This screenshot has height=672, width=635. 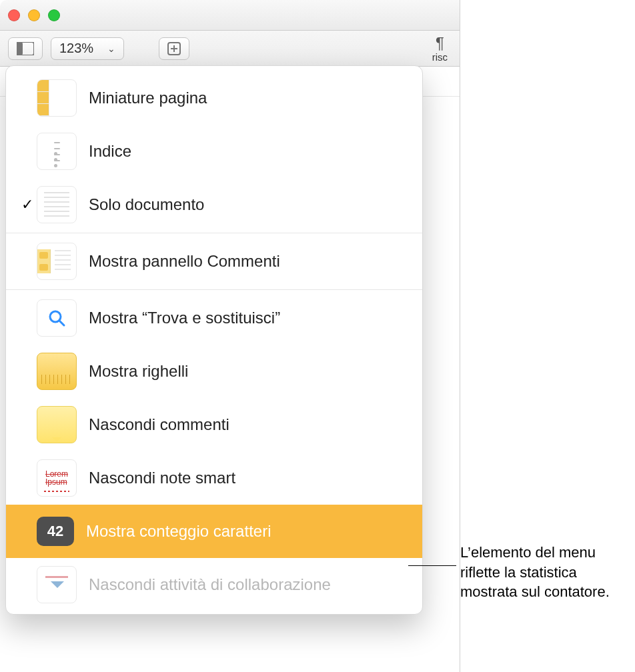 What do you see at coordinates (214, 585) in the screenshot?
I see `menu-item-hide-collaboration-activity: Nascondi attività di collaborazione` at bounding box center [214, 585].